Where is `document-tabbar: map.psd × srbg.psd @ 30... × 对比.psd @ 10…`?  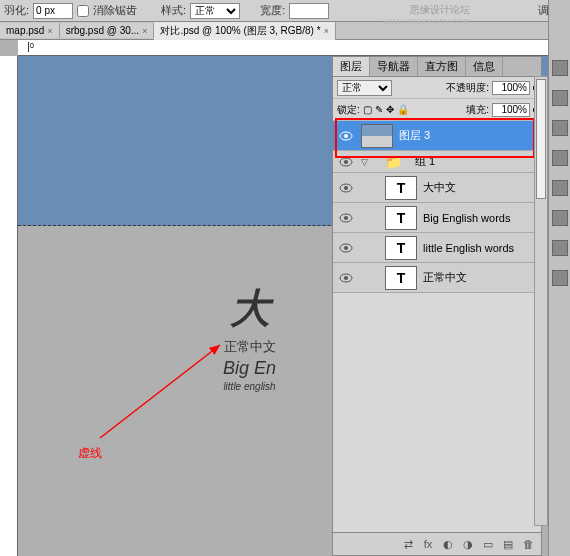 document-tabbar: map.psd × srbg.psd @ 30... × 对比.psd @ 10… is located at coordinates (285, 31).